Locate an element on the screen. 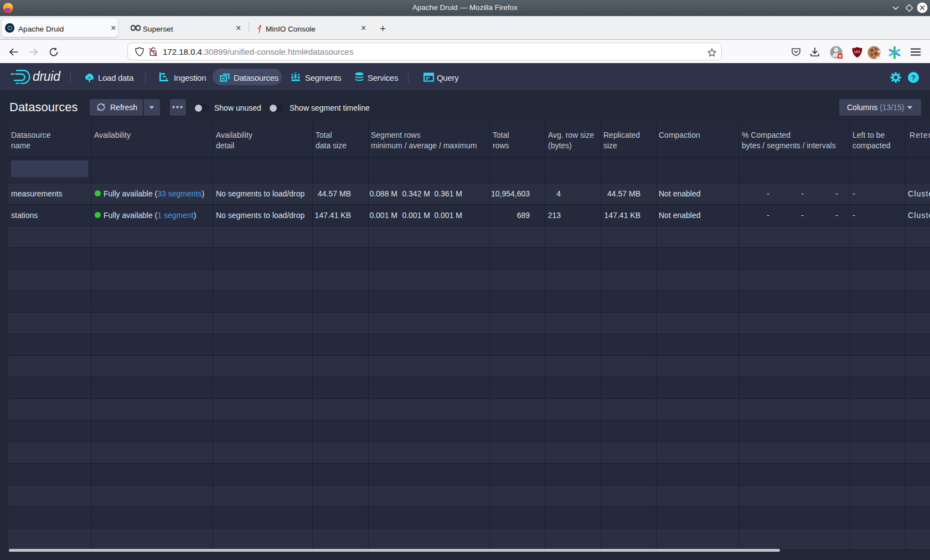  svg-text: UO is located at coordinates (857, 52).